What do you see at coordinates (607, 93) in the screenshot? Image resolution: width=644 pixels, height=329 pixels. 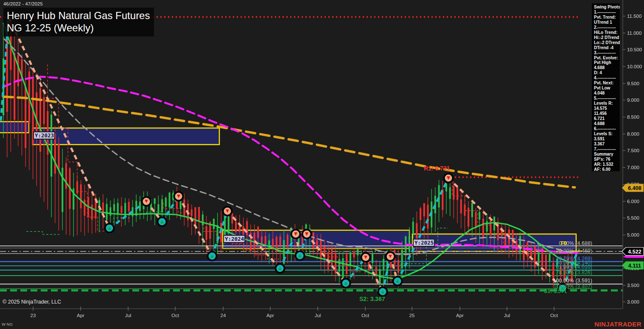 I see `pivot-panel-line: 4.048` at bounding box center [607, 93].